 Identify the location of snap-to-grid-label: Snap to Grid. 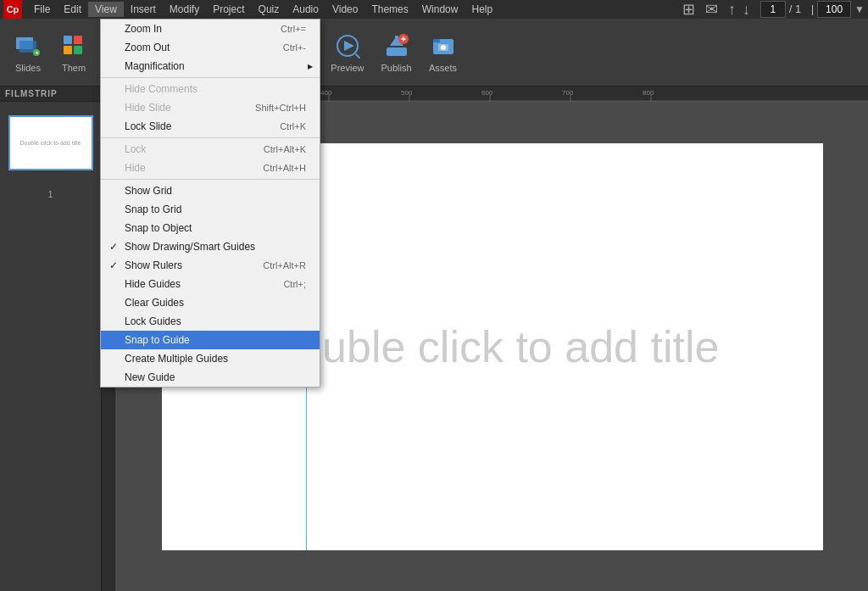
(153, 209).